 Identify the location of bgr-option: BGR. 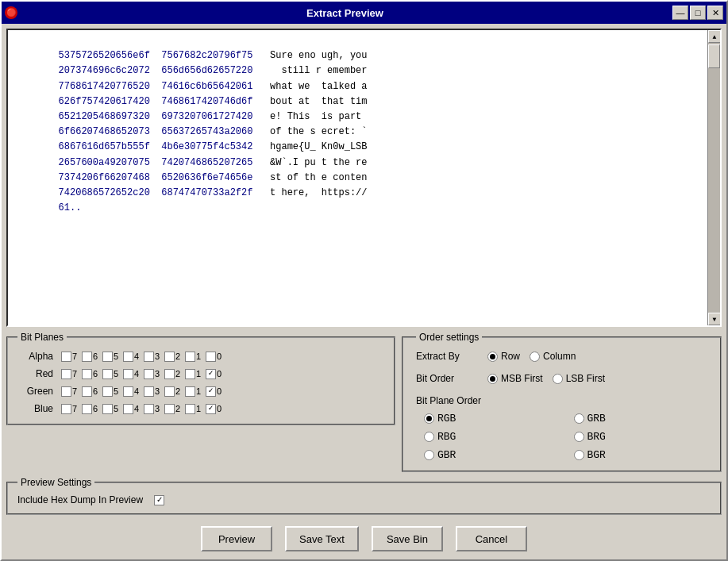
(641, 455).